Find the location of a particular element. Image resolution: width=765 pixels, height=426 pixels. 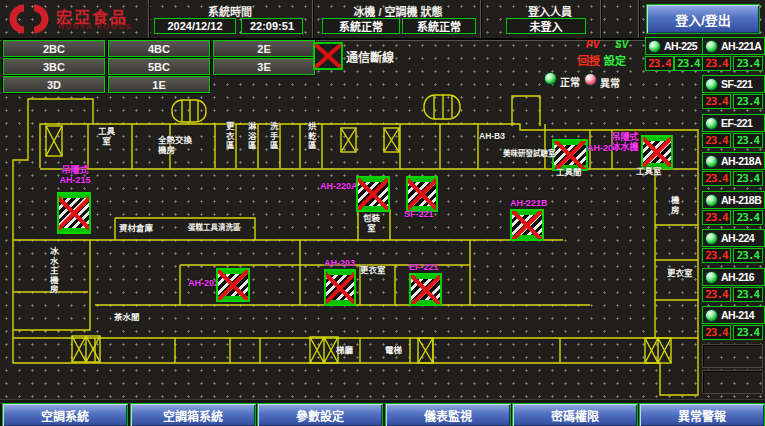

room-label: 工具間 is located at coordinates (569, 172).